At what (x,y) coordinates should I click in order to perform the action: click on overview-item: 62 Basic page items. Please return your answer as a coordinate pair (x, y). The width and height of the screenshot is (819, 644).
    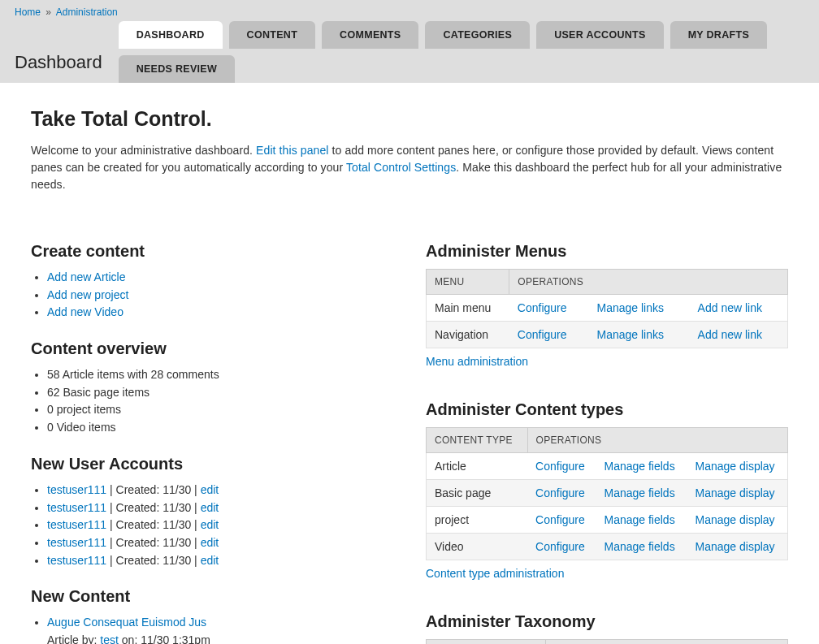
    Looking at the image, I should click on (220, 393).